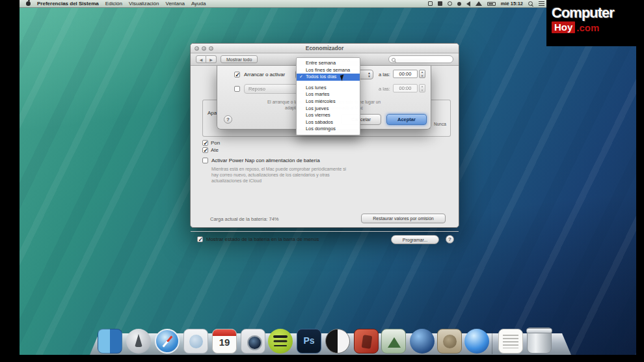 This screenshot has width=644, height=362. What do you see at coordinates (29, 4) in the screenshot?
I see `apple-menu-icon` at bounding box center [29, 4].